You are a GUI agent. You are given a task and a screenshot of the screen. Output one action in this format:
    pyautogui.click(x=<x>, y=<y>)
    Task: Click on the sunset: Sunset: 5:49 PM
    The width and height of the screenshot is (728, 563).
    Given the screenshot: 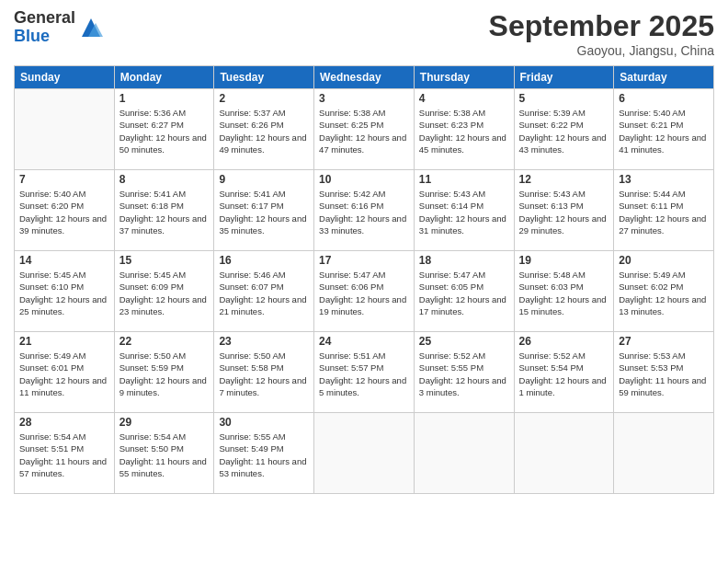 What is the action you would take?
    pyautogui.click(x=264, y=449)
    